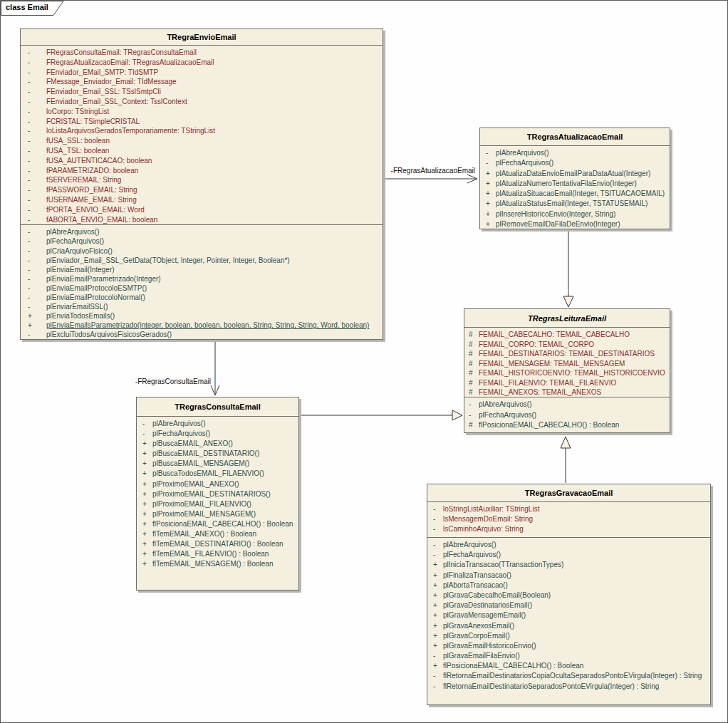  Describe the element at coordinates (567, 354) in the screenshot. I see `attribute-text: FEMAIL_DESTINATARIOS: TEMAIL_DESTINATARI…` at that location.